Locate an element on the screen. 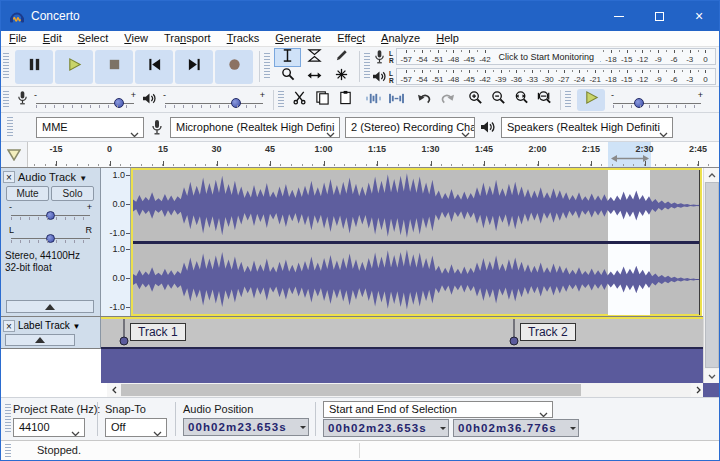 Image resolution: width=720 pixels, height=461 pixels. menu-generate: Generate is located at coordinates (298, 39).